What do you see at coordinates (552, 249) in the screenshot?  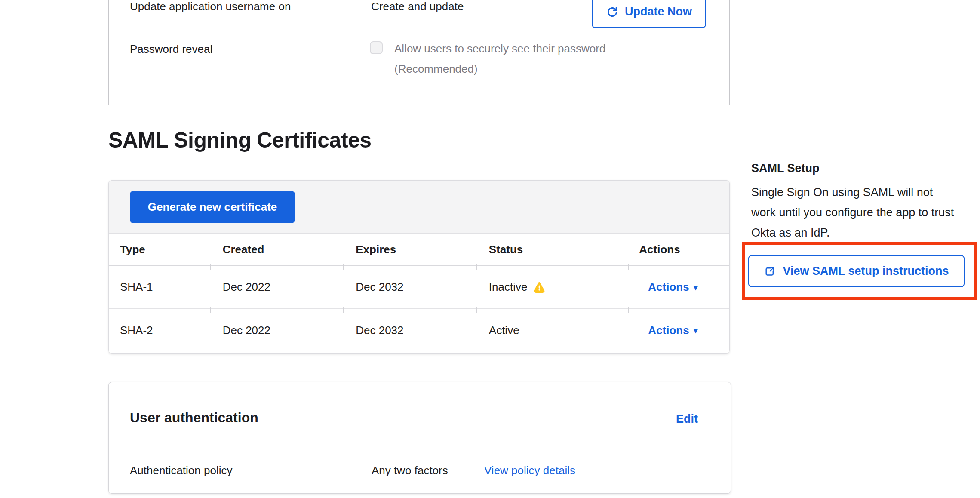 I see `header-status: Status` at bounding box center [552, 249].